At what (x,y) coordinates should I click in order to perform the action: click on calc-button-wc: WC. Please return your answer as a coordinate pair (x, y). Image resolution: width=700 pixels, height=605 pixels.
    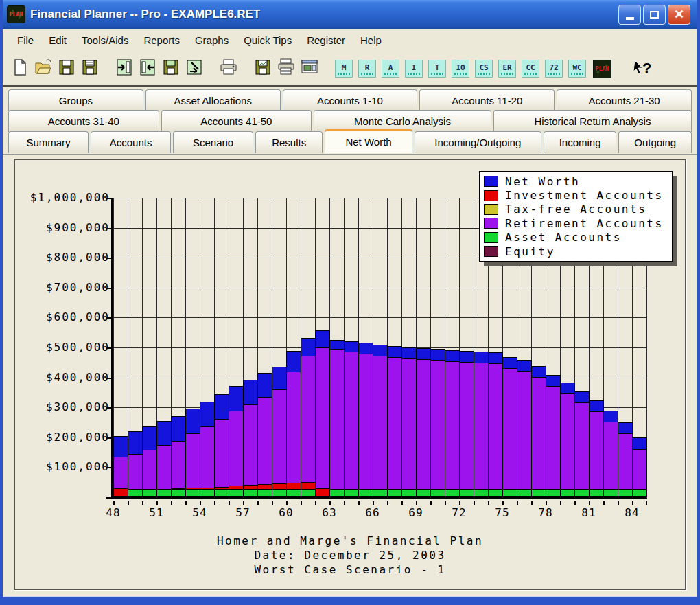
    Looking at the image, I should click on (577, 69).